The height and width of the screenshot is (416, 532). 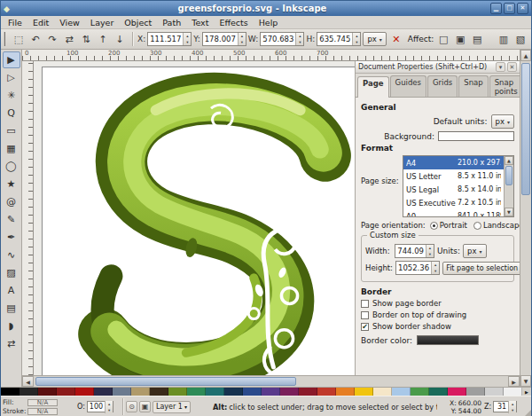 What do you see at coordinates (12, 273) in the screenshot?
I see `paint-bucket-tool: ▨` at bounding box center [12, 273].